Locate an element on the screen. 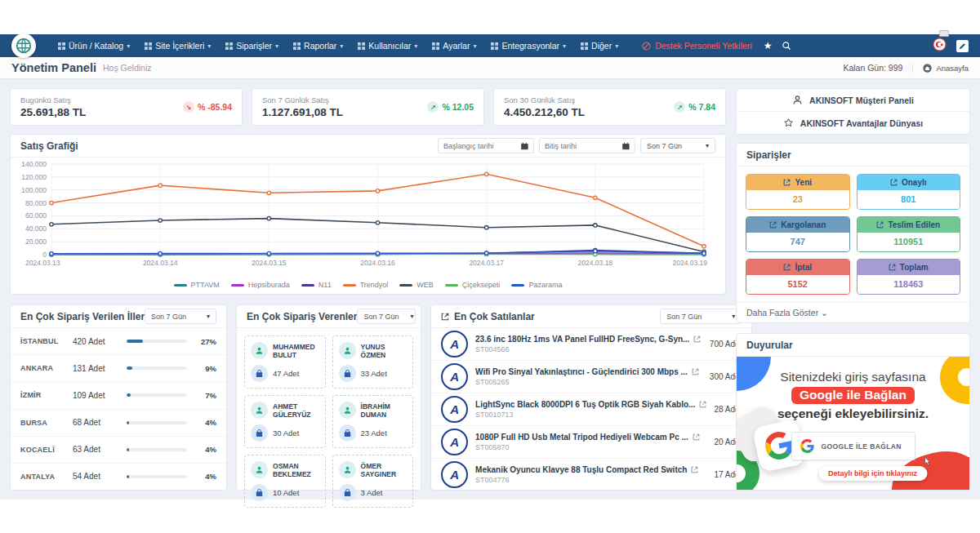  buyers-range-select: Son 7 Gün ▾ is located at coordinates (386, 317).